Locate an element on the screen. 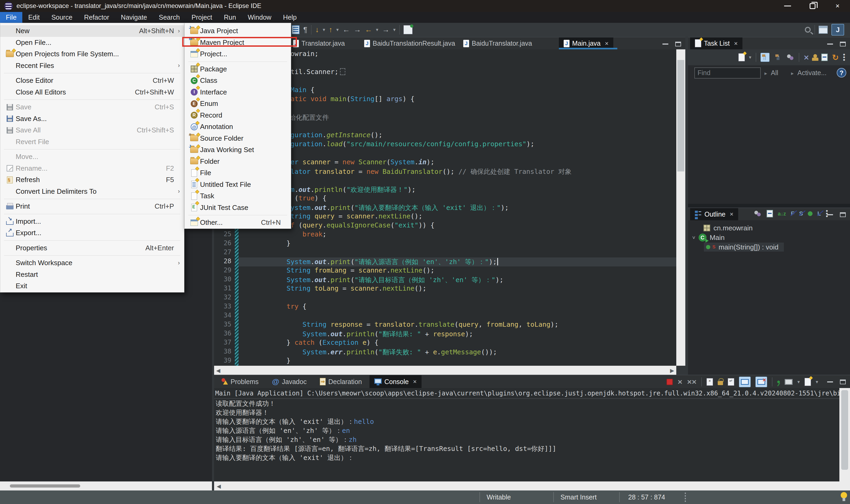 This screenshot has width=850, height=504. outline-item-main-method: S main(String[]) : void is located at coordinates (744, 247).